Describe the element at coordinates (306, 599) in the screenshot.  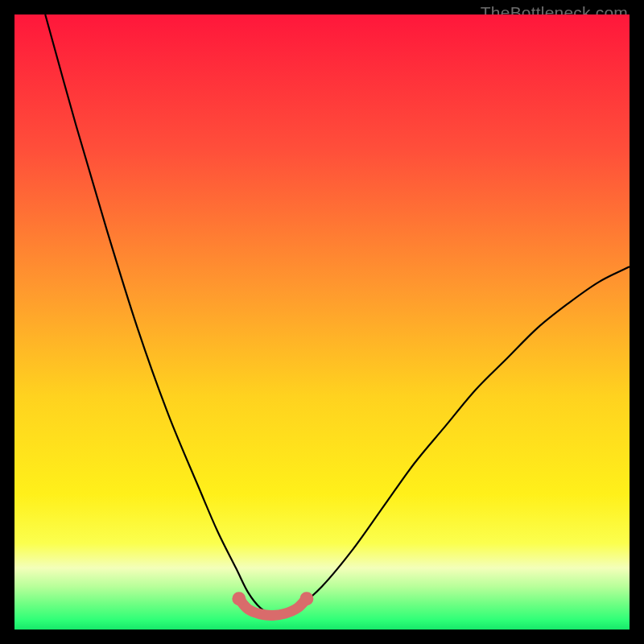
I see `optimal-range-end-dot` at that location.